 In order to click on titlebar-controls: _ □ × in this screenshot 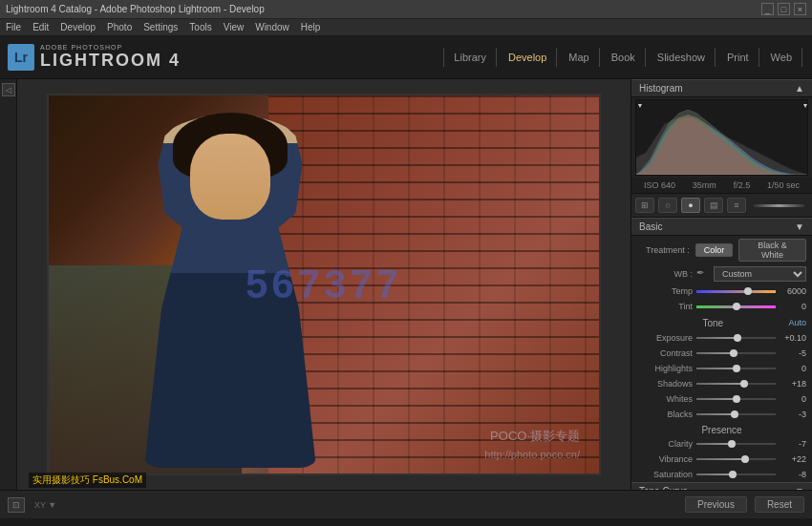, I will do `click(783, 10)`.